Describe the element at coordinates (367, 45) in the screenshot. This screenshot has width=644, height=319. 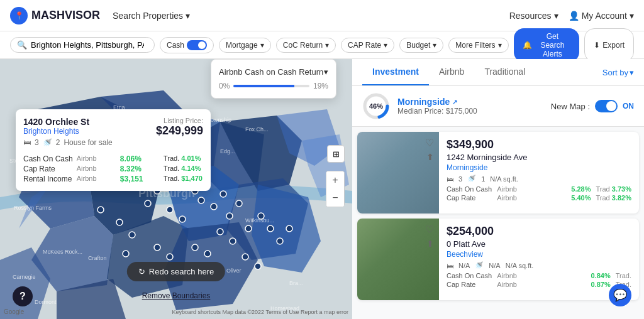
I see `filter-cap-rate: CAP Rate ▾` at that location.